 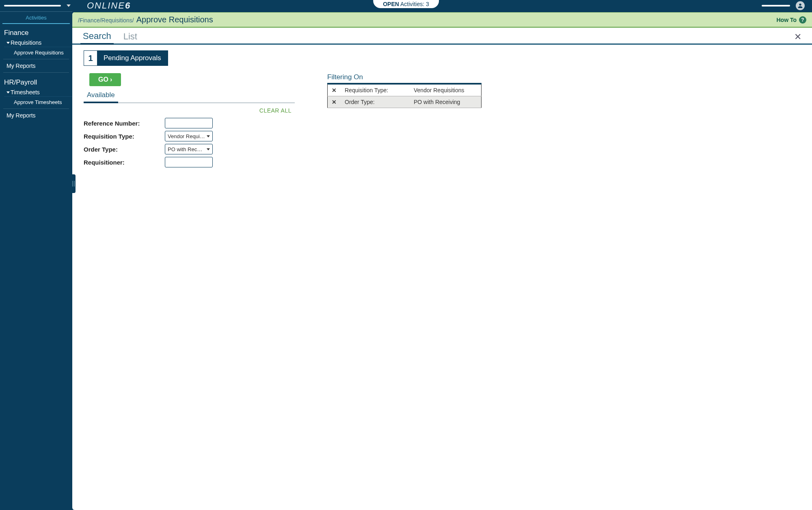 What do you see at coordinates (803, 20) in the screenshot?
I see `help-icon: ?` at bounding box center [803, 20].